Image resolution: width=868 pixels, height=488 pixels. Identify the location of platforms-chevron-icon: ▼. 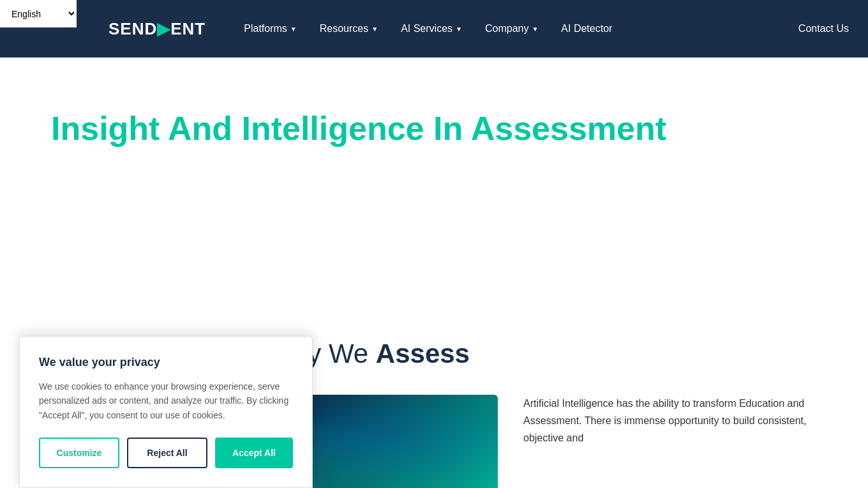
(294, 29).